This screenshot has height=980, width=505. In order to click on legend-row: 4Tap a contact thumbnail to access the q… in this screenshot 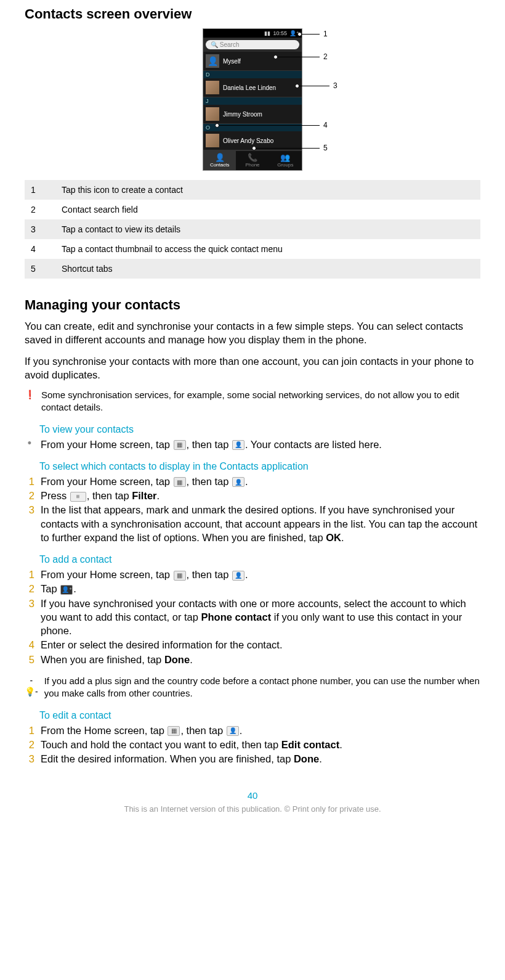, I will do `click(252, 249)`.